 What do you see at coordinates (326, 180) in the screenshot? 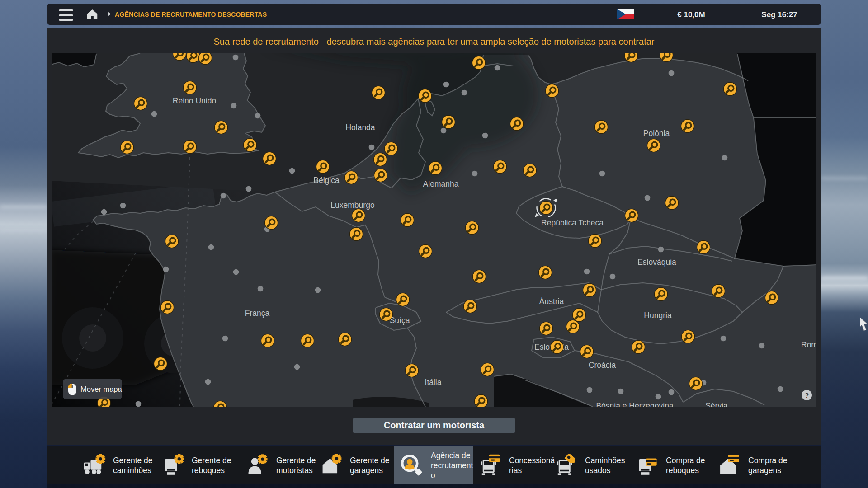
I see `svg-text: Bélgica` at bounding box center [326, 180].